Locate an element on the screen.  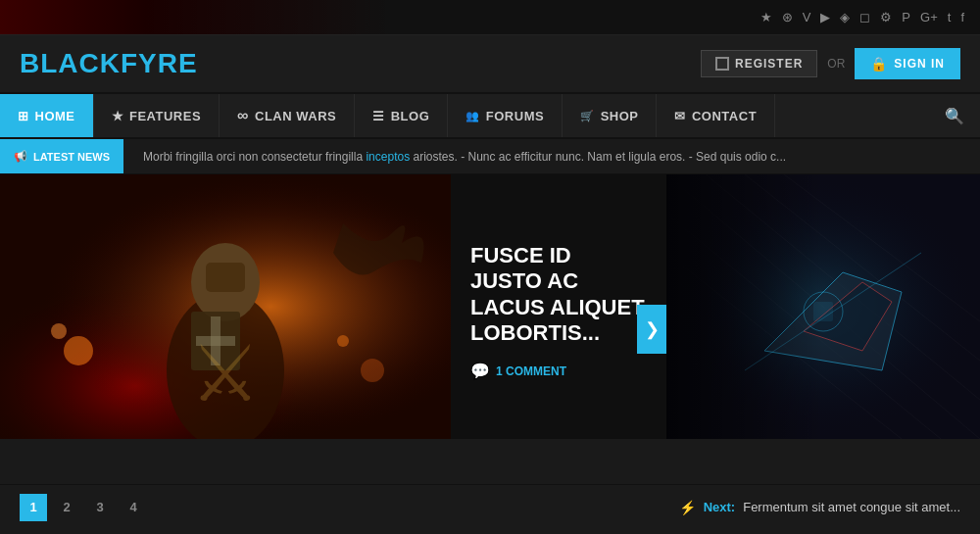
shop-icon: 🛒 is located at coordinates (588, 116).